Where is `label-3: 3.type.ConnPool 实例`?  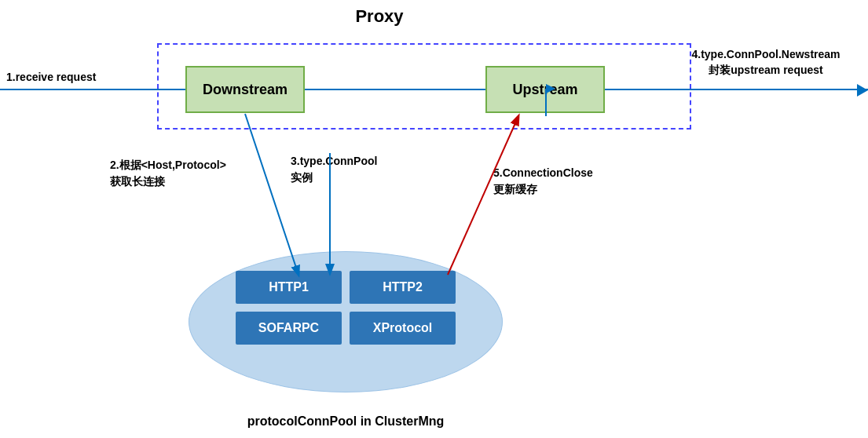 label-3: 3.type.ConnPool 实例 is located at coordinates (334, 170).